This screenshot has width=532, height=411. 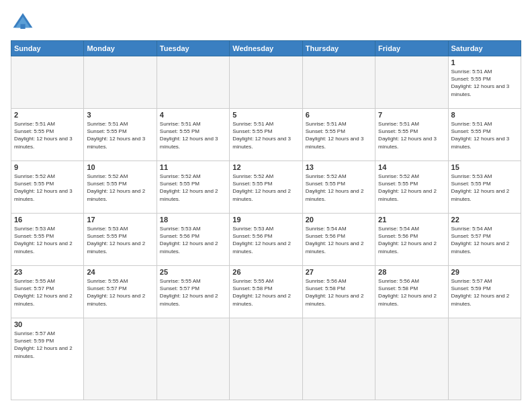 I want to click on col-header-monday: Monday, so click(x=120, y=48).